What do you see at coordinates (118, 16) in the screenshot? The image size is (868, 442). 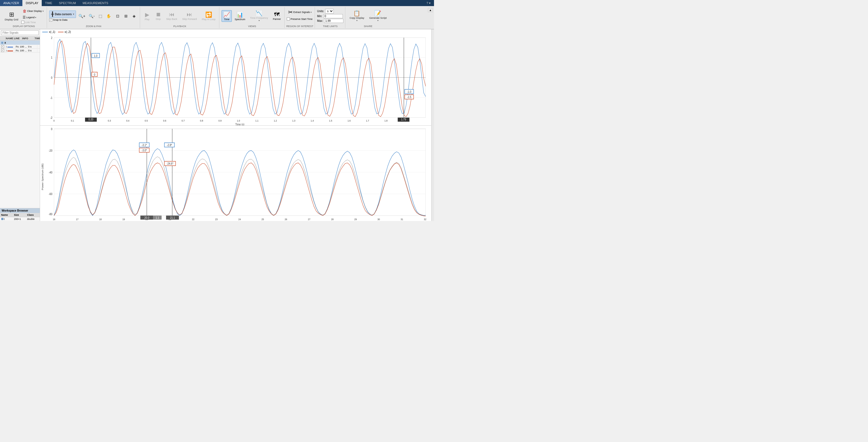 I see `fit-view-button: ⊡` at bounding box center [118, 16].